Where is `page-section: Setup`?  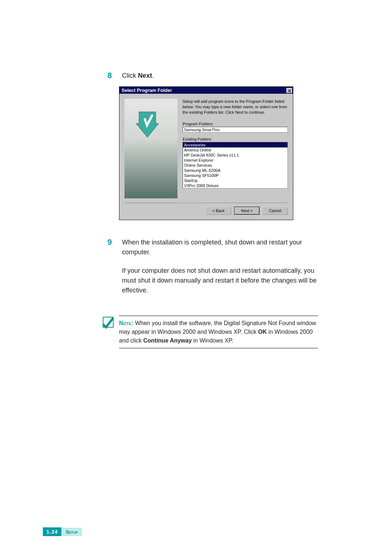
page-section: Setup is located at coordinates (72, 532).